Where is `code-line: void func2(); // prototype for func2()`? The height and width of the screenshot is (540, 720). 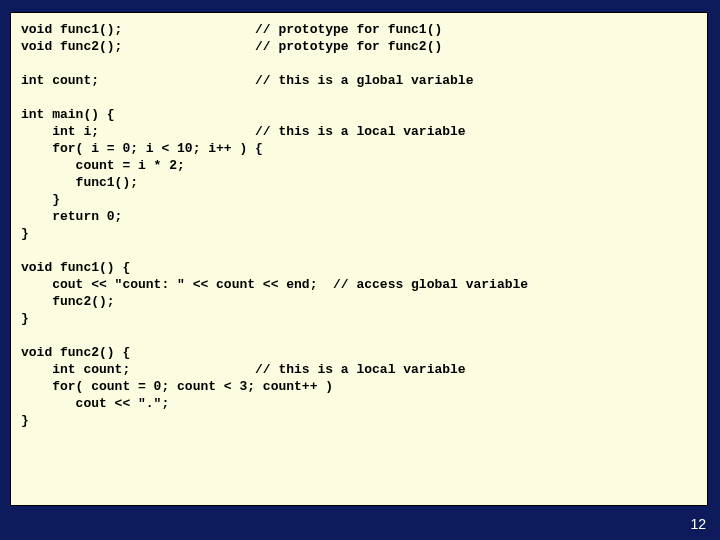 code-line: void func2(); // prototype for func2() is located at coordinates (232, 46).